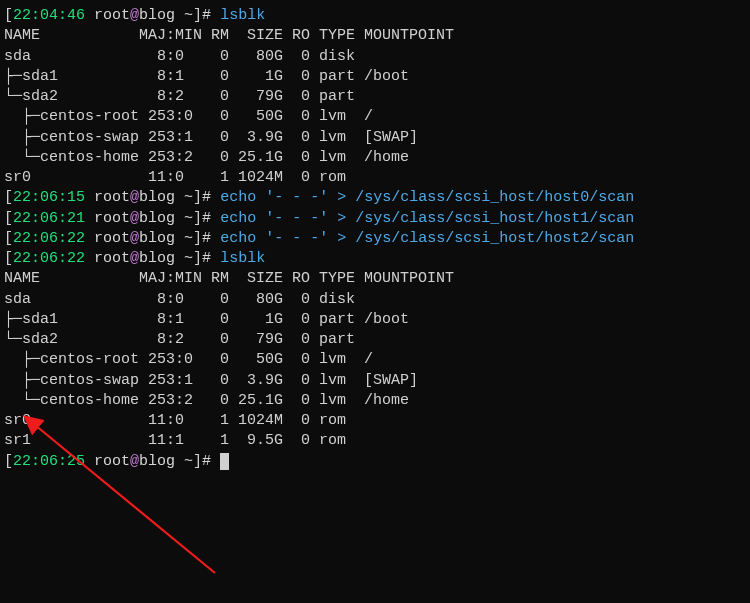 Image resolution: width=750 pixels, height=603 pixels. I want to click on terminal-line: [22:06:22 root@blog ~]# lsblk, so click(375, 259).